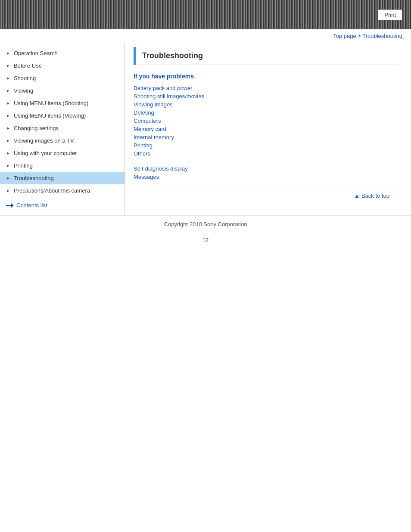  What do you see at coordinates (62, 90) in the screenshot?
I see `sidebar-item-viewing: ►Viewing` at bounding box center [62, 90].